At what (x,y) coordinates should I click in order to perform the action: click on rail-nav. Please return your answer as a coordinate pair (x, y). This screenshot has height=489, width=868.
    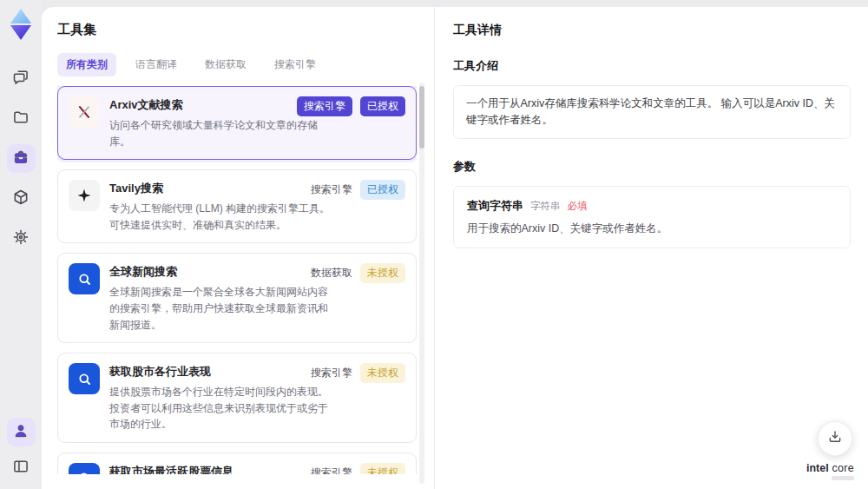
    Looking at the image, I should click on (21, 158).